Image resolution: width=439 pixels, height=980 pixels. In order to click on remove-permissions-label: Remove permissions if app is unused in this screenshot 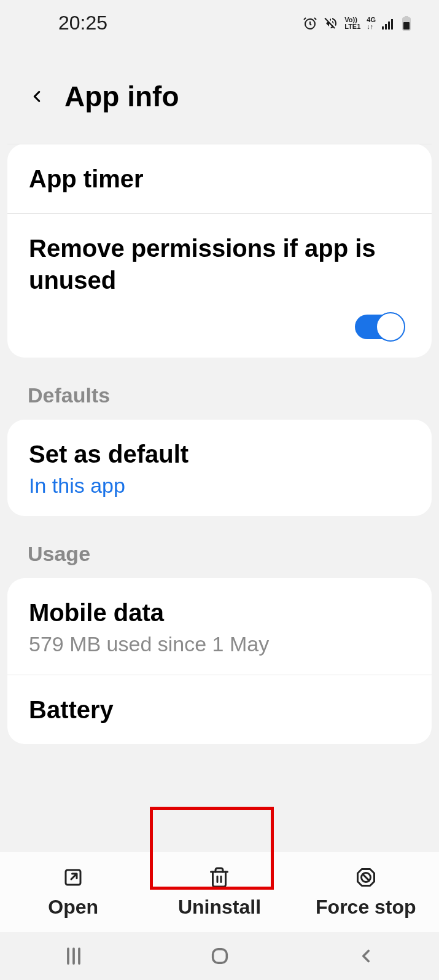, I will do `click(220, 264)`.